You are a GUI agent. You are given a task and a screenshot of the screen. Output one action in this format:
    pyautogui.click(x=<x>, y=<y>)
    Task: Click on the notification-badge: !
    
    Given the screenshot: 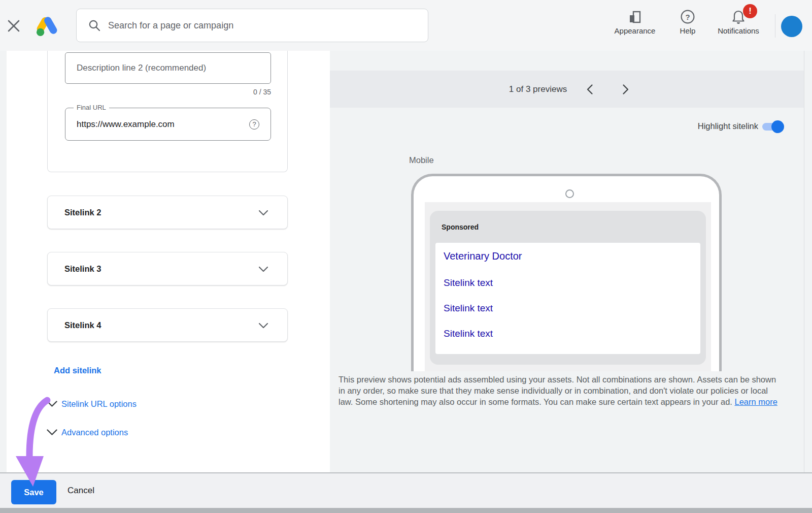 What is the action you would take?
    pyautogui.click(x=750, y=11)
    